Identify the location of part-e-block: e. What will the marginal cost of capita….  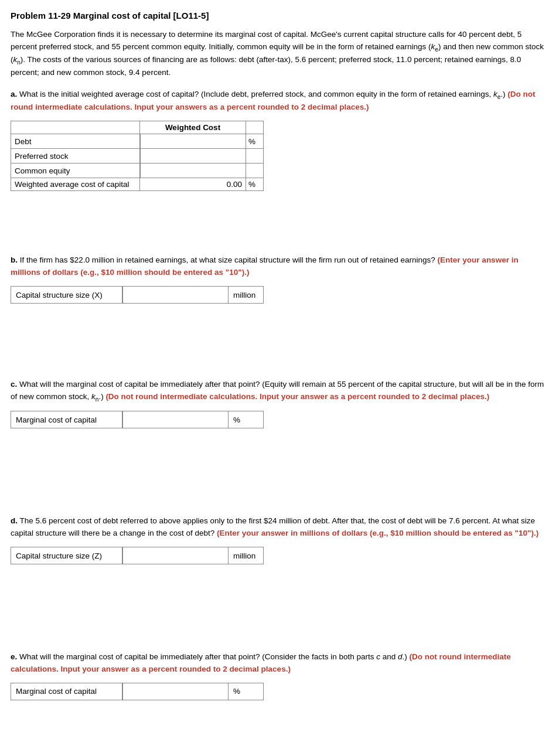
(280, 676).